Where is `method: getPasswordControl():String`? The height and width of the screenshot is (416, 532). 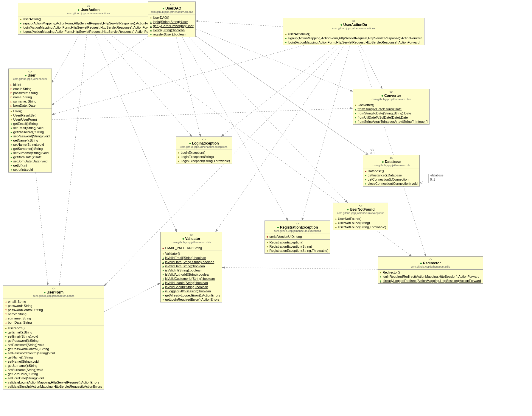 method: getPasswordControl():String is located at coordinates (54, 349).